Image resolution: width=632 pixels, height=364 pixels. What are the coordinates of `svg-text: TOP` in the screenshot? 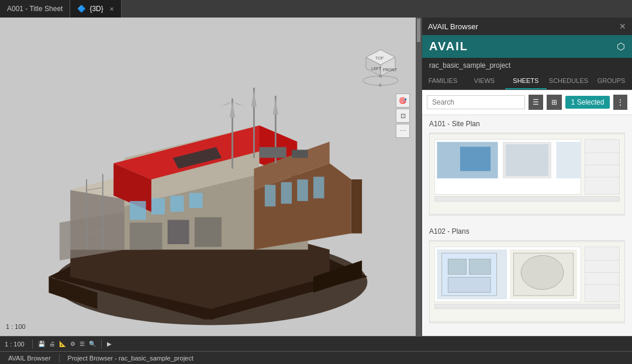 It's located at (380, 58).